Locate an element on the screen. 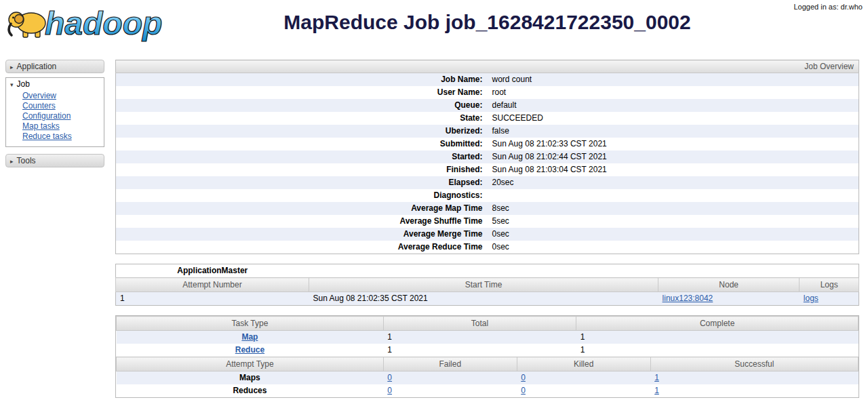  page-title: MapReduce Job job_1628421722350_0002 is located at coordinates (487, 22).